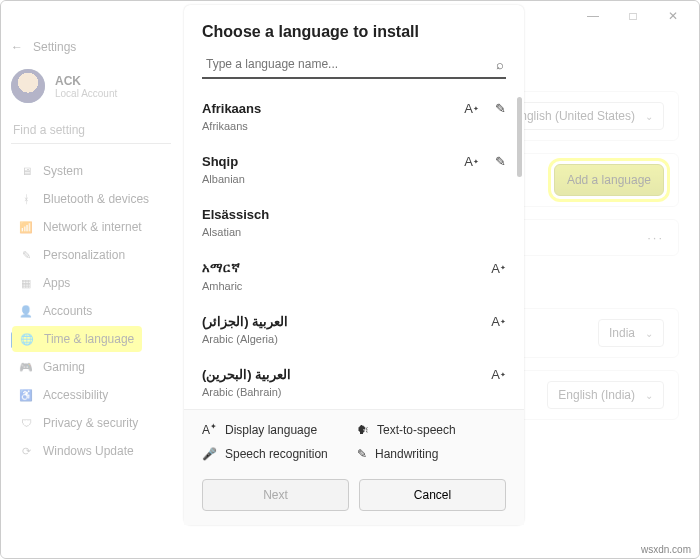  I want to click on language-option: العربية (البحرين)A✦Arabic (Bahrain), so click(358, 382).